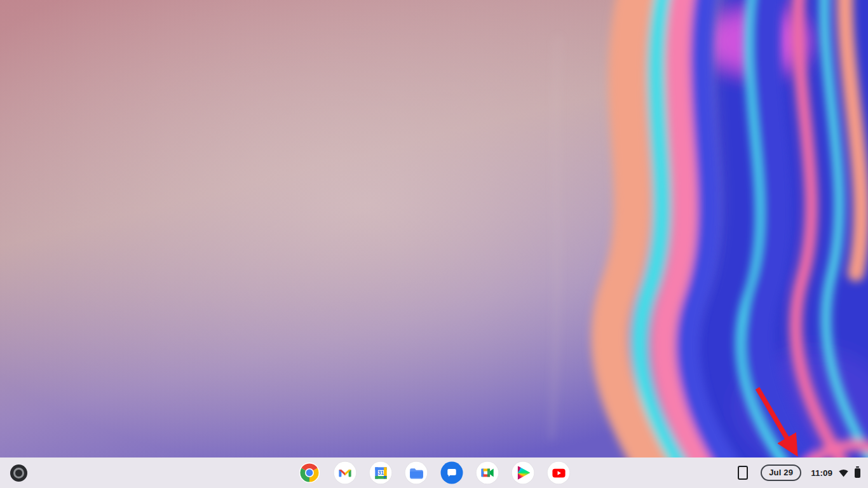 The height and width of the screenshot is (488, 868). I want to click on shelf-app-row: 31, so click(435, 473).